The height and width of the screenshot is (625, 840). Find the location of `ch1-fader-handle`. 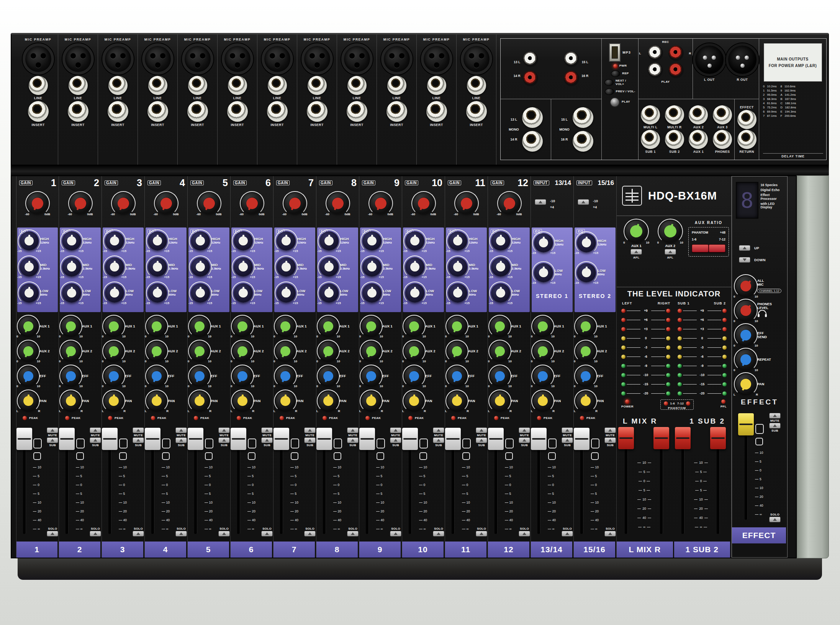

ch1-fader-handle is located at coordinates (25, 439).